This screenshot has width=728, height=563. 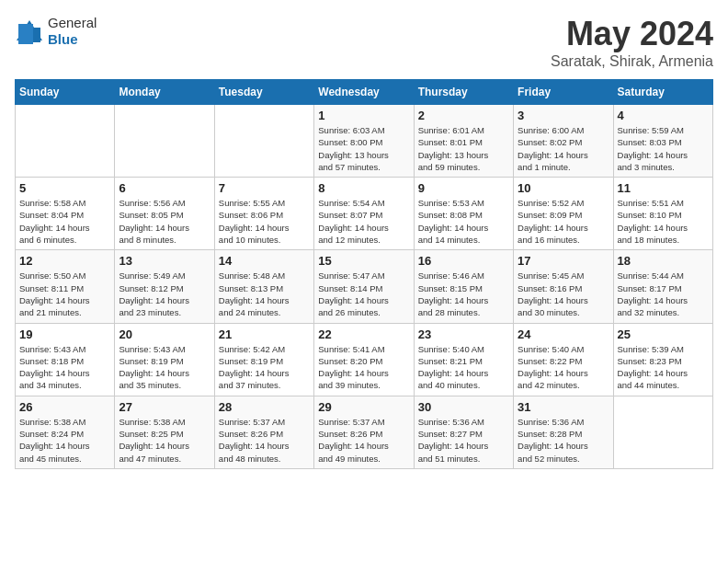 I want to click on week-row-4: 19Sunrise: 5:43 AMSunset: 8:18 PMDayligh…, so click(x=364, y=359).